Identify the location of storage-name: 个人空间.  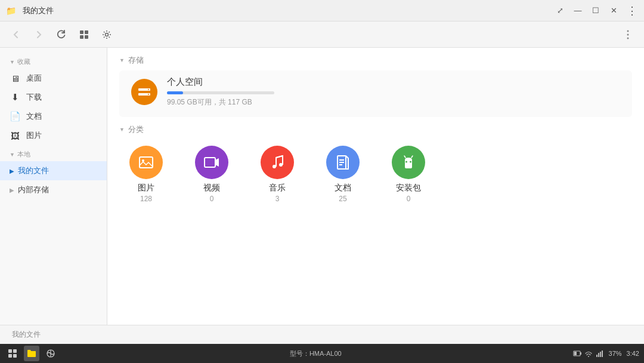
(394, 82).